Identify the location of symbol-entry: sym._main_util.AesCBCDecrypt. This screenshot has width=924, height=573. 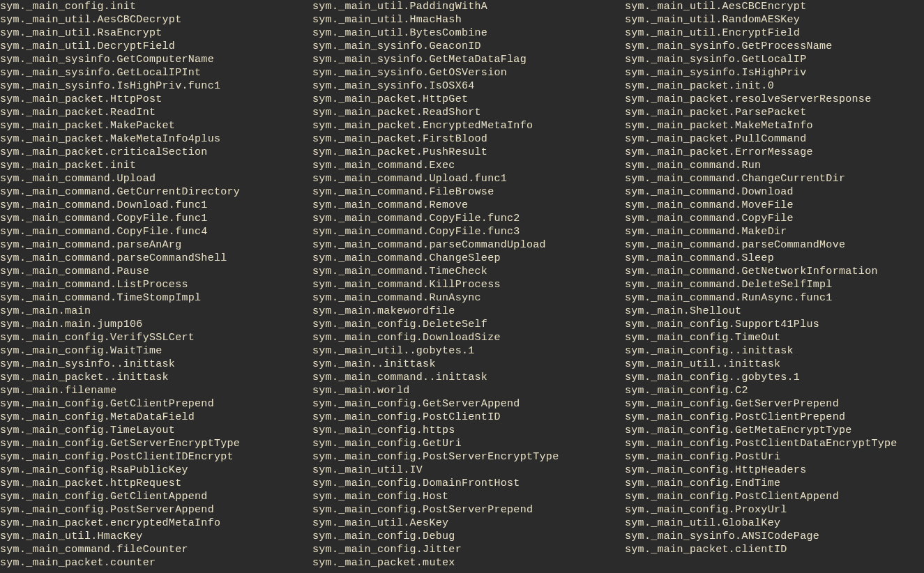
(156, 20).